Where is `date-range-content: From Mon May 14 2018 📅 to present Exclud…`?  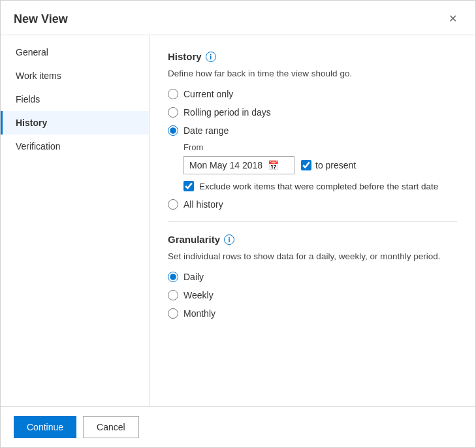 date-range-content: From Mon May 14 2018 📅 to present Exclud… is located at coordinates (320, 167).